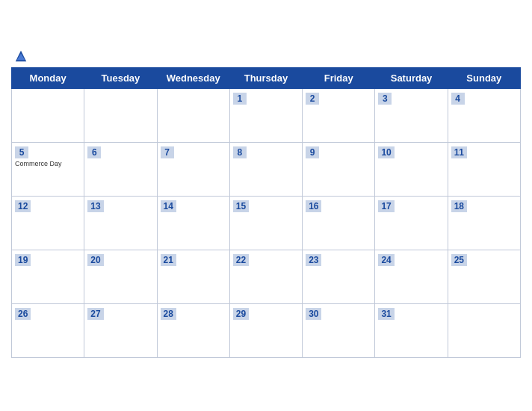 The height and width of the screenshot is (411, 532). What do you see at coordinates (169, 260) in the screenshot?
I see `day-number: 21` at bounding box center [169, 260].